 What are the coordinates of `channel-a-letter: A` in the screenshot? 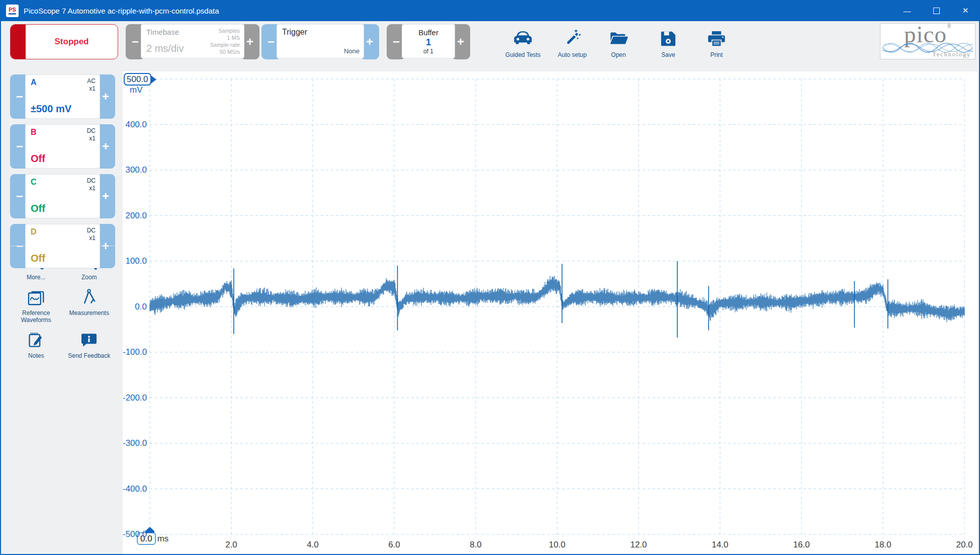 It's located at (34, 83).